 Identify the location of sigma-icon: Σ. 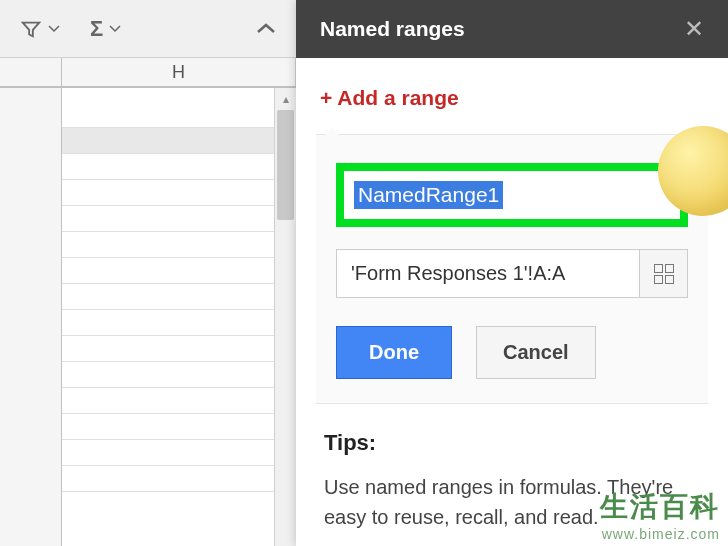
(96, 29).